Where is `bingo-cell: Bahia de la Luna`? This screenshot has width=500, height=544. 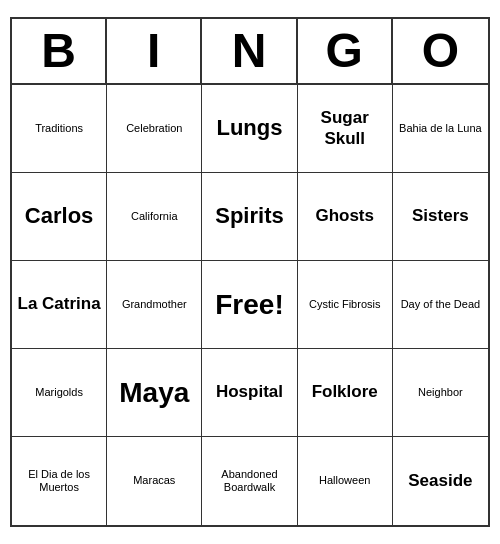
bingo-cell: Bahia de la Luna is located at coordinates (440, 129).